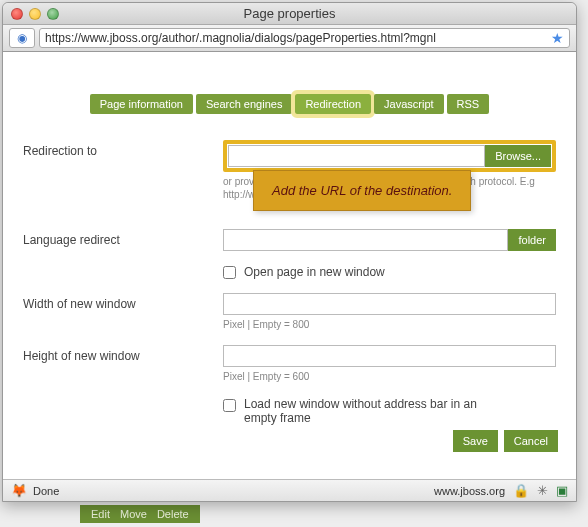 Image resolution: width=588 pixels, height=527 pixels. I want to click on titlebar: Page properties, so click(290, 14).